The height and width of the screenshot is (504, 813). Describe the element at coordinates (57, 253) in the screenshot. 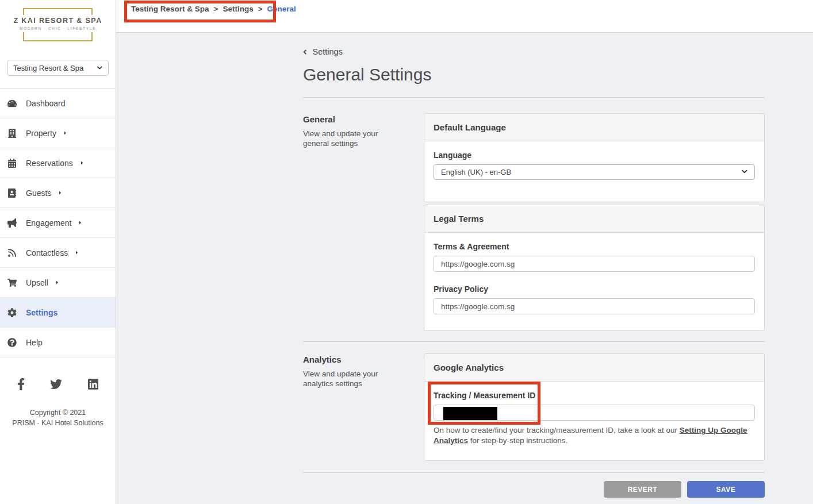

I see `sidebar-item-contactless: Contactless` at that location.